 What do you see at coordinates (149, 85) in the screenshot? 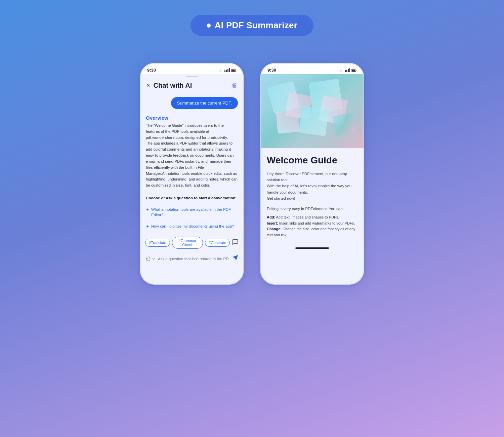
I see `close-icon: ×` at bounding box center [149, 85].